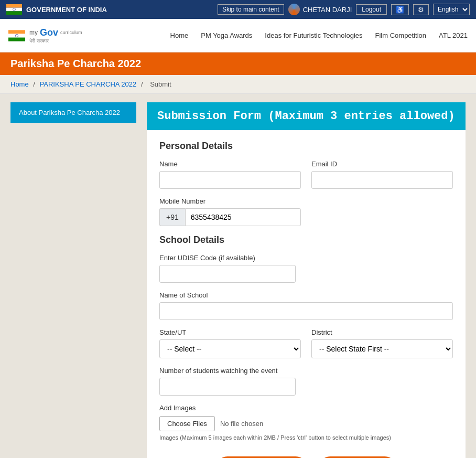 Image resolution: width=476 pixels, height=458 pixels. Describe the element at coordinates (306, 269) in the screenshot. I see `udise-group: Enter UDISE Code (if available)` at that location.